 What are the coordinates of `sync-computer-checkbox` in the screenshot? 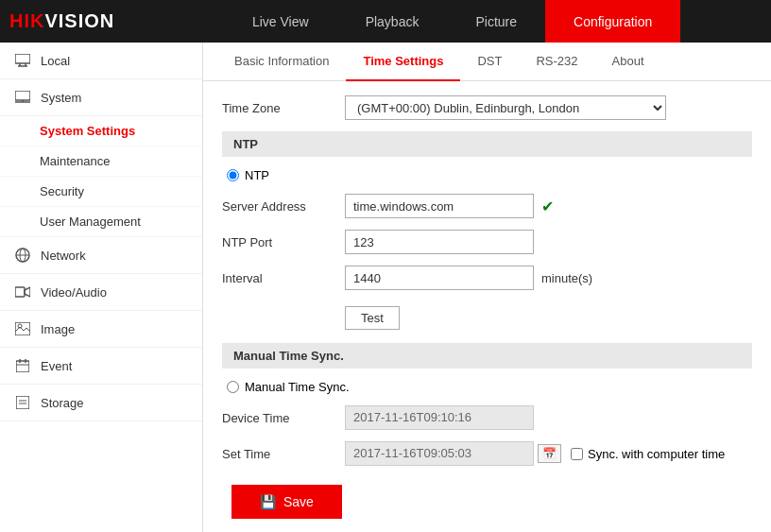 It's located at (576, 454).